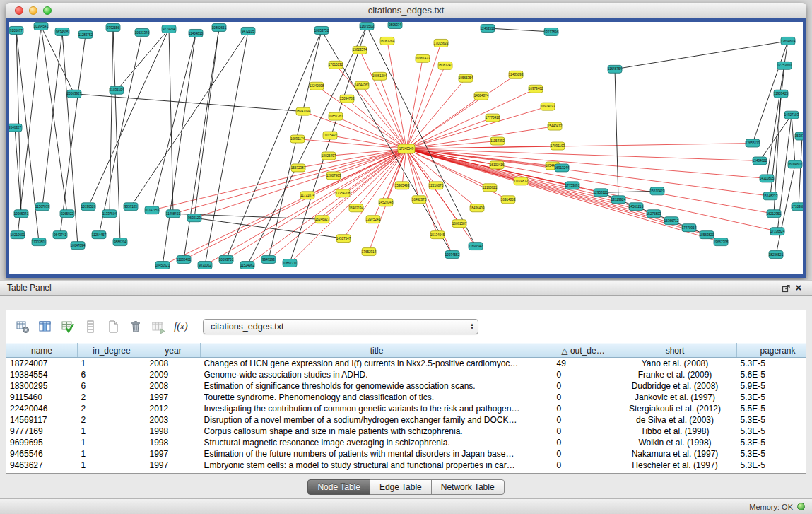  Describe the element at coordinates (308, 195) in the screenshot. I see `graph-node: 11731074` at that location.